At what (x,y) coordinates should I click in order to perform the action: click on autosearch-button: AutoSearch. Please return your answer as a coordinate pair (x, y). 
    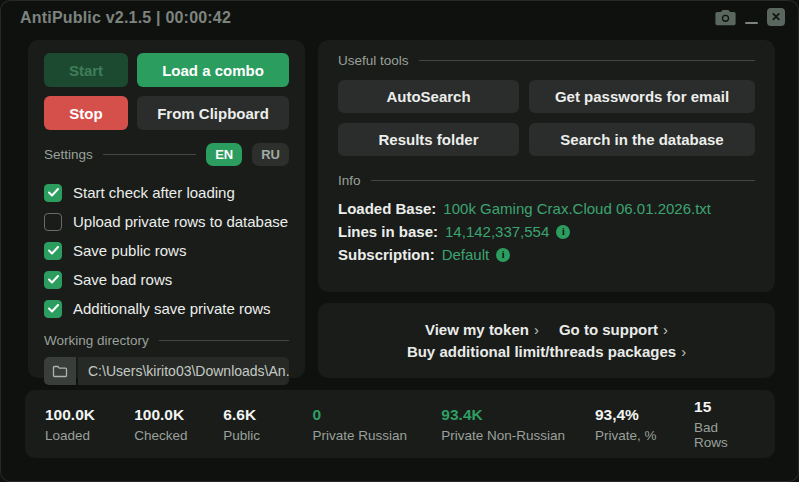
    Looking at the image, I should click on (428, 96).